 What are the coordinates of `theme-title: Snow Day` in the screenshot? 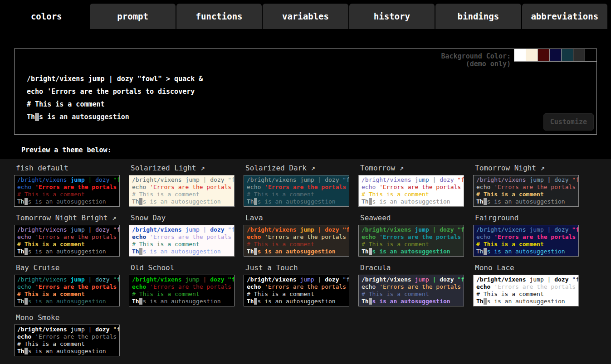 It's located at (182, 218).